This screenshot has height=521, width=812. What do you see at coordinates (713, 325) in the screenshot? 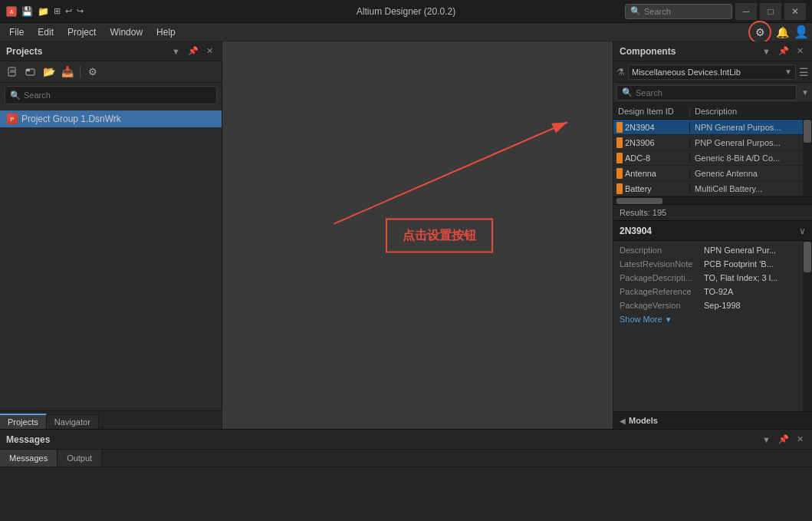
I see `detail-section: 2N3904 ∨ Description NPN General Pur... …` at bounding box center [713, 325].